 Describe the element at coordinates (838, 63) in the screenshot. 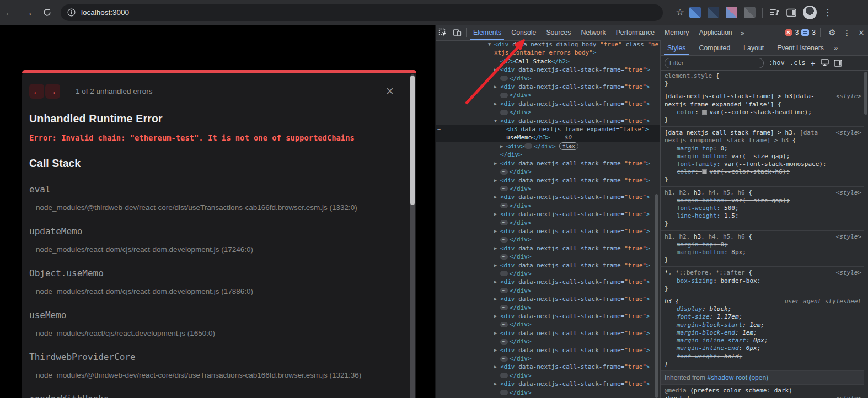

I see `toggle-sidebar-icon` at that location.